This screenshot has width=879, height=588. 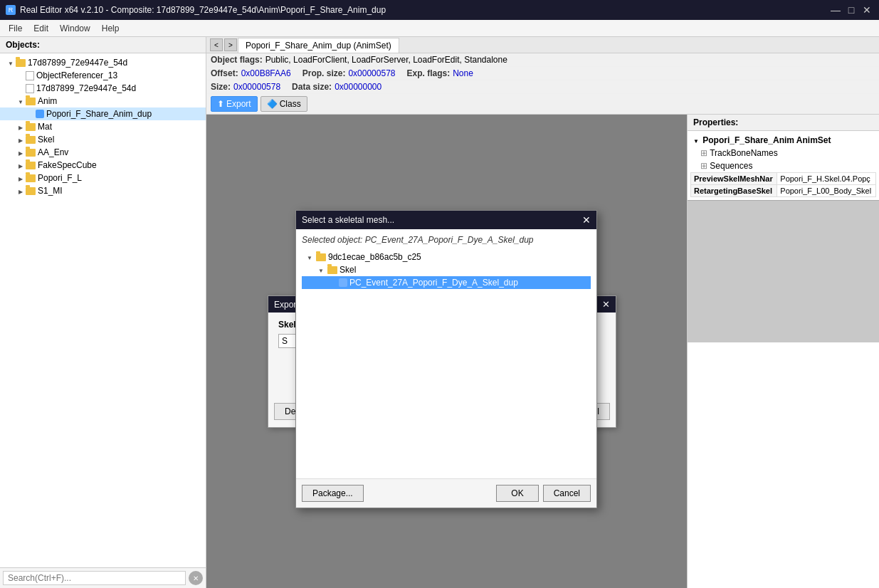 I want to click on prop-val-1: Popori_F_L00_Body_Skel, so click(x=827, y=191).